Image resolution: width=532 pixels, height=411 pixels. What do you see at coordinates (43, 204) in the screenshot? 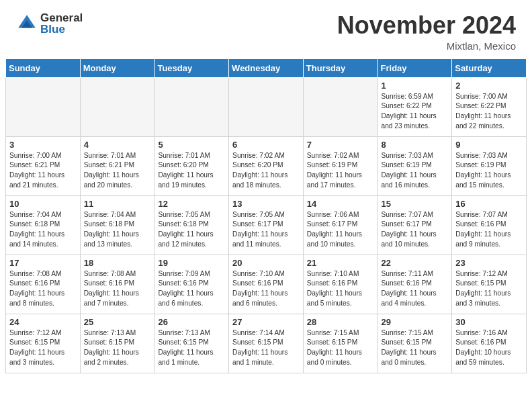
I see `day-number: 10` at bounding box center [43, 204].